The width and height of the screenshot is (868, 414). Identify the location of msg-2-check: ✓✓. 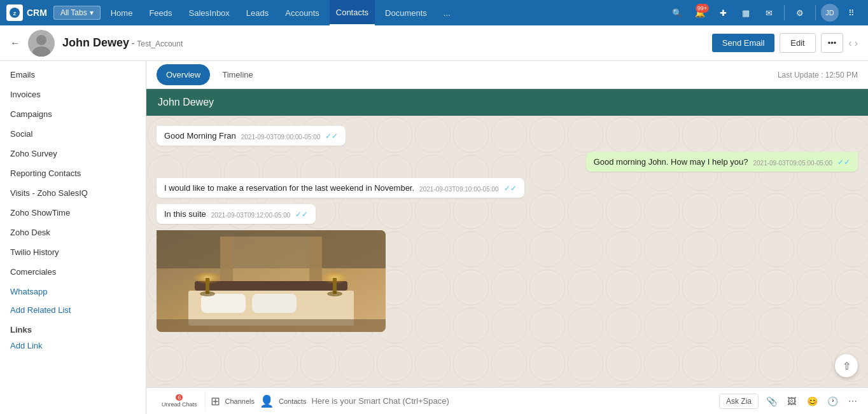
(844, 162).